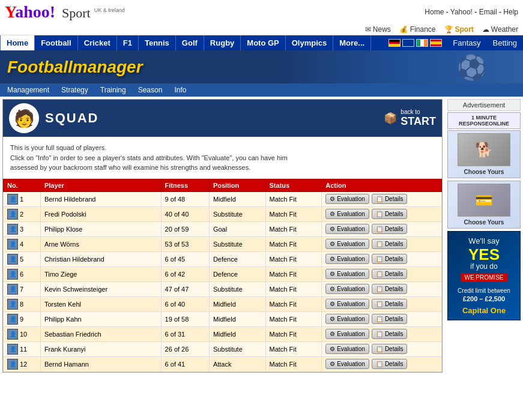  What do you see at coordinates (422, 43) in the screenshot?
I see `ireland-flag-icon` at bounding box center [422, 43].